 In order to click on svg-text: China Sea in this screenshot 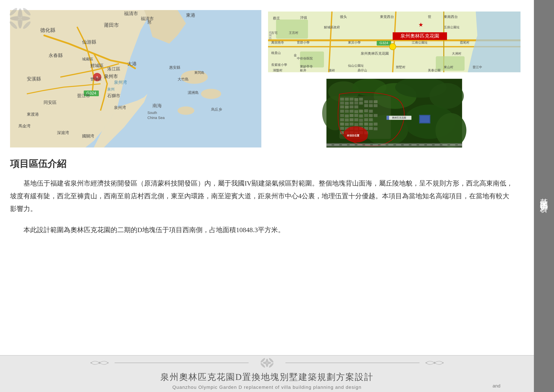, I will do `click(156, 118)`.